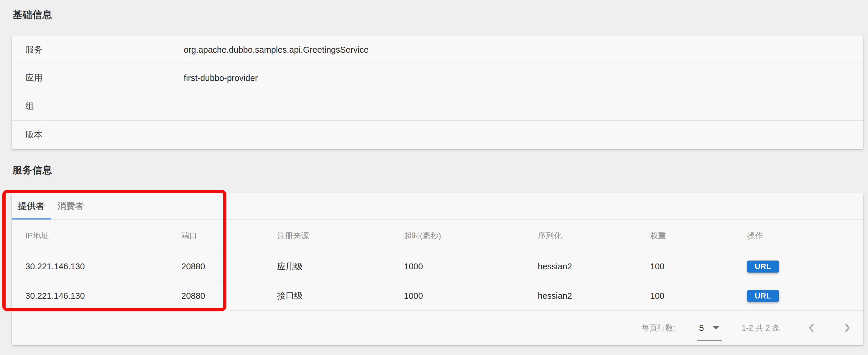 The width and height of the screenshot is (868, 355). Describe the element at coordinates (437, 295) in the screenshot. I see `table-row: 30.221.146.130 20880 接口级 1000 hessian2 1…` at that location.